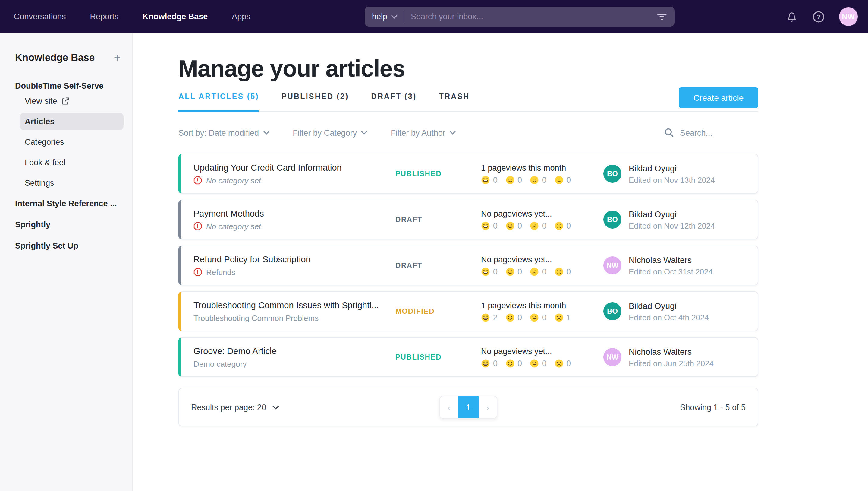 This screenshot has height=491, width=868. I want to click on article-category: Refunds, so click(221, 272).